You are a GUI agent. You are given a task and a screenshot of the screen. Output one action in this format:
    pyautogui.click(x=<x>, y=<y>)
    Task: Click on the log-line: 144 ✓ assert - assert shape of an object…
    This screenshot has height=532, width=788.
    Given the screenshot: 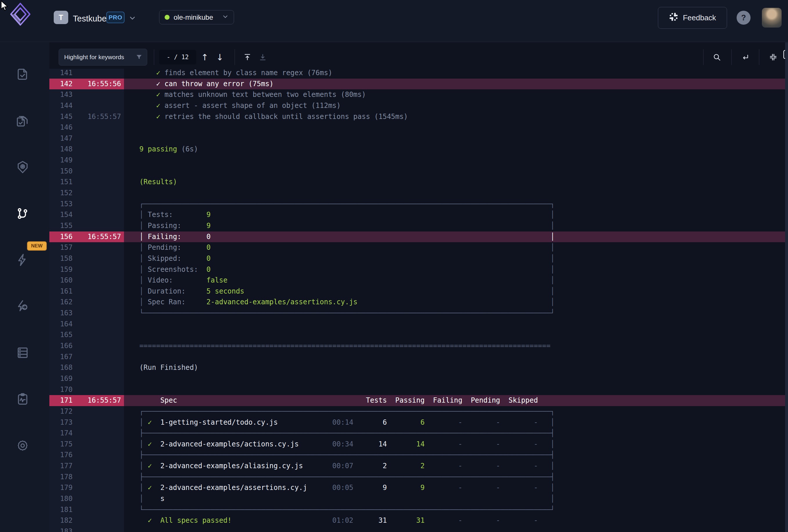 What is the action you would take?
    pyautogui.click(x=419, y=106)
    